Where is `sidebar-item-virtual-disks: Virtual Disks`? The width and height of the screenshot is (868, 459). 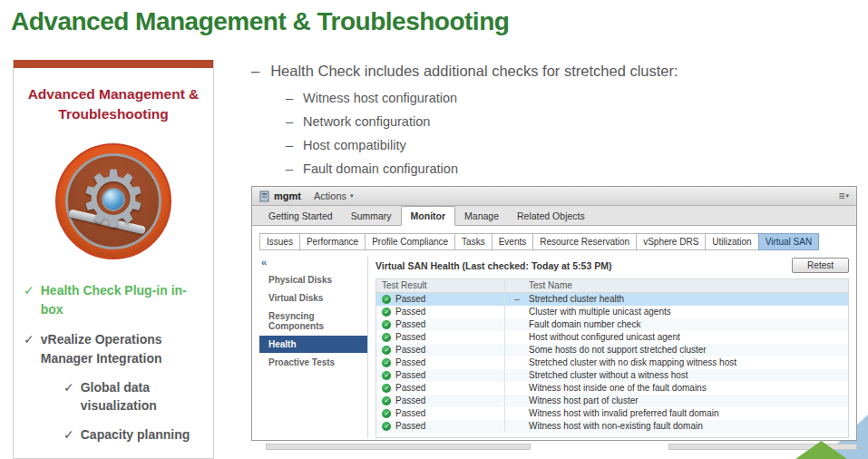 sidebar-item-virtual-disks: Virtual Disks is located at coordinates (314, 298).